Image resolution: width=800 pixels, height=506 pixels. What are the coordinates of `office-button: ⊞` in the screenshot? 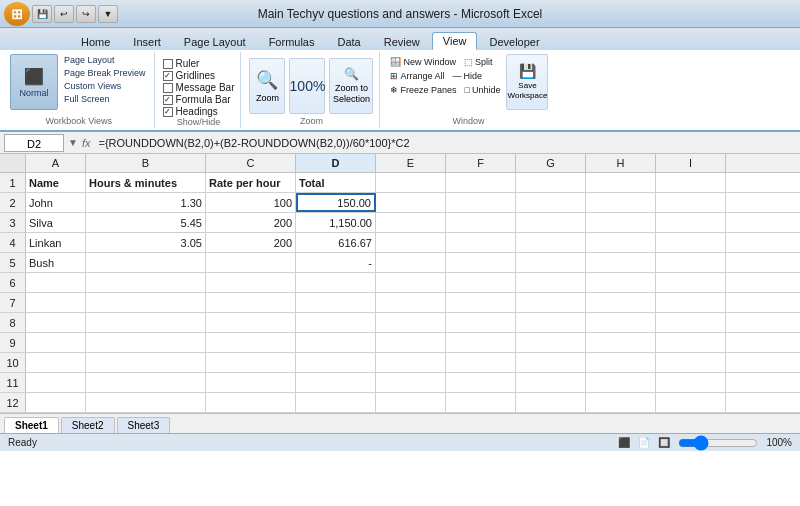 It's located at (17, 14).